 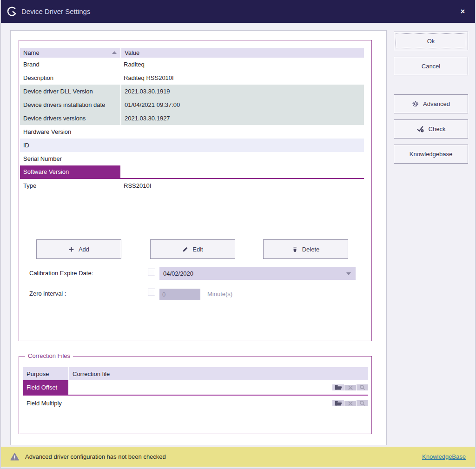 What do you see at coordinates (79, 249) in the screenshot?
I see `add-button: Add` at bounding box center [79, 249].